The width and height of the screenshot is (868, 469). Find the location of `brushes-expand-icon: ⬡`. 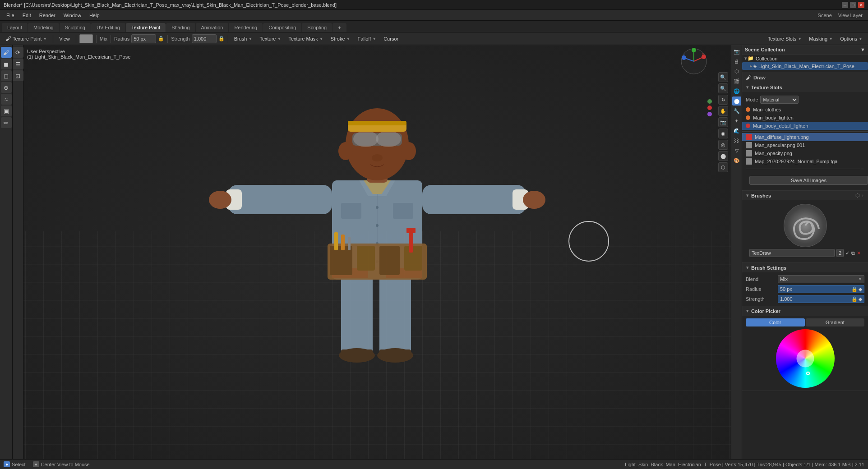

brushes-expand-icon: ⬡ is located at coordinates (858, 196).